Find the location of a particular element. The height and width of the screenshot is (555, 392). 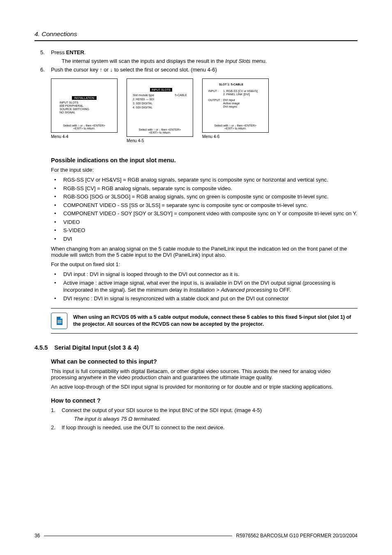

ind-o2: Active image : active image signal, what… is located at coordinates (204, 287).